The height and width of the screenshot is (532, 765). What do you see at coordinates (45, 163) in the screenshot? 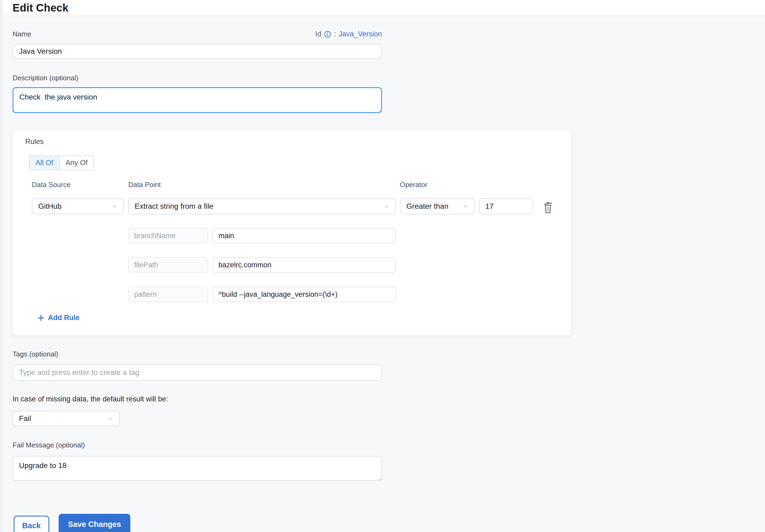
I see `toggle-all-of: All Of` at bounding box center [45, 163].